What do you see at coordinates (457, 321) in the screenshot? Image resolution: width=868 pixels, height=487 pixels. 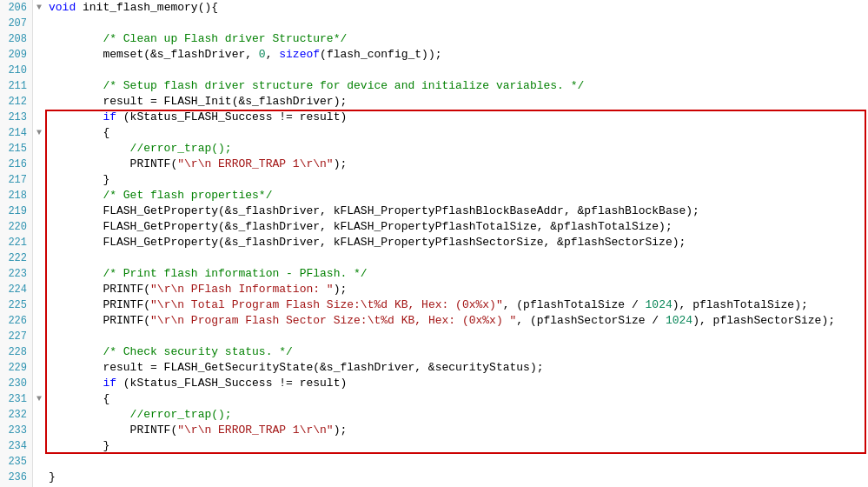 I see `code-content: PRINTF("\r\n Program Flash Sector Size:\…` at bounding box center [457, 321].